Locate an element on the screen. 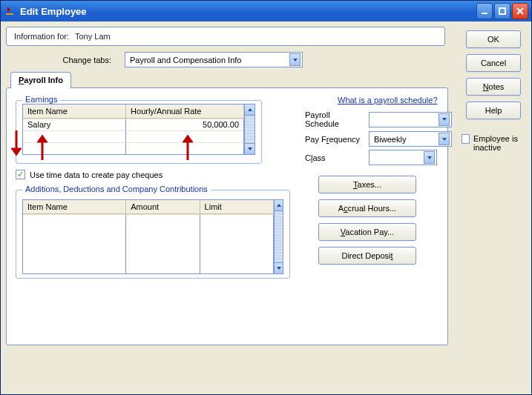 The height and width of the screenshot is (395, 532). employee-inactive-checkbox: ✓ is located at coordinates (466, 139).